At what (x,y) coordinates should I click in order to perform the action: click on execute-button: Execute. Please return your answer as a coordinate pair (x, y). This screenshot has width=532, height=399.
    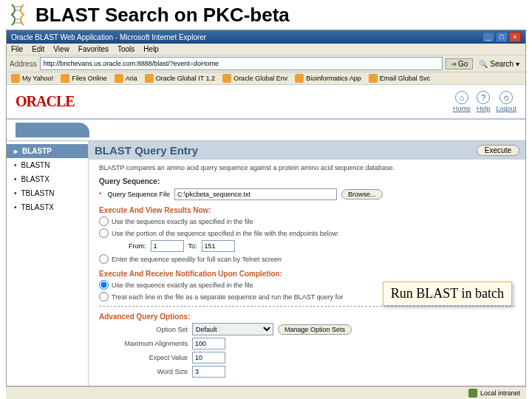
    Looking at the image, I should click on (498, 151).